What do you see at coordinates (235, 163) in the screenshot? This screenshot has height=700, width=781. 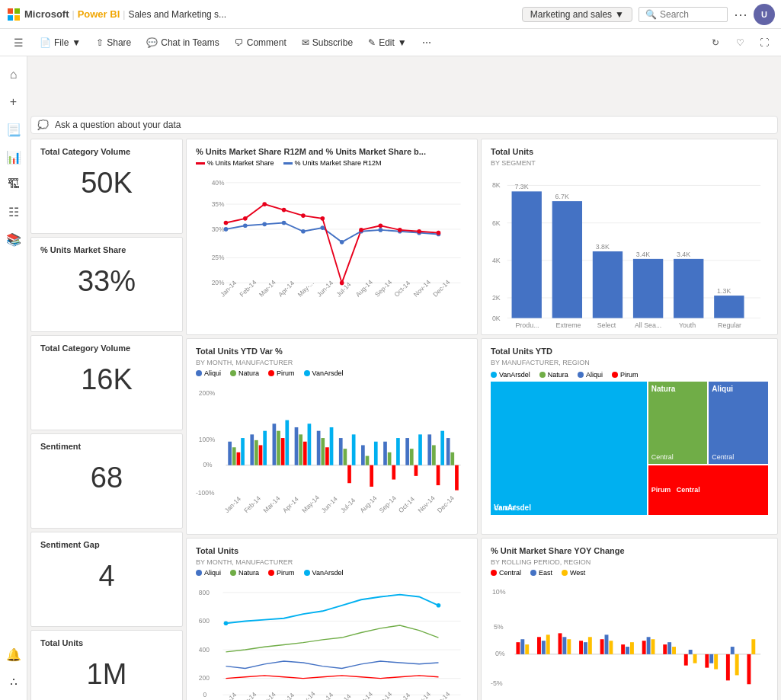 I see `legend-item-1: % Units Market Share` at bounding box center [235, 163].